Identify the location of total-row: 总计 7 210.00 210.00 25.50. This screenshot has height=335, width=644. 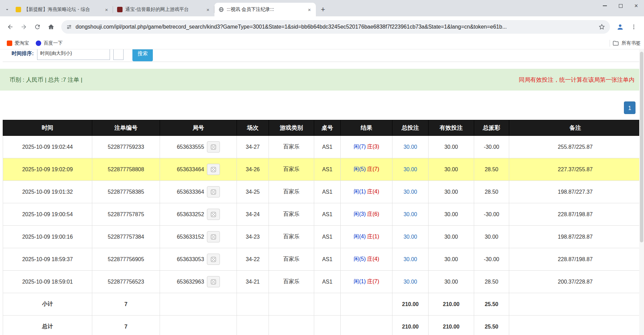
(322, 325).